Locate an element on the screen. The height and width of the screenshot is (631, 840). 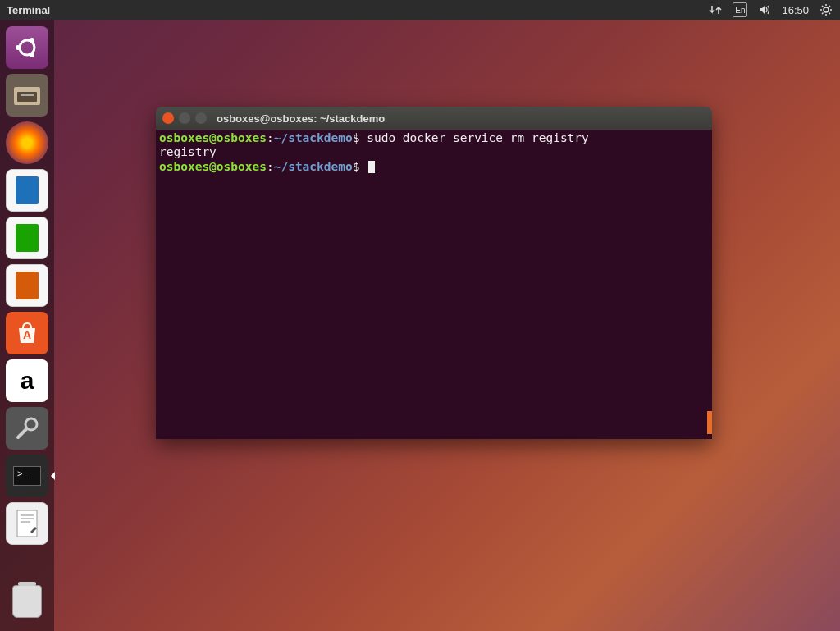
window-minimize-button is located at coordinates (185, 118).